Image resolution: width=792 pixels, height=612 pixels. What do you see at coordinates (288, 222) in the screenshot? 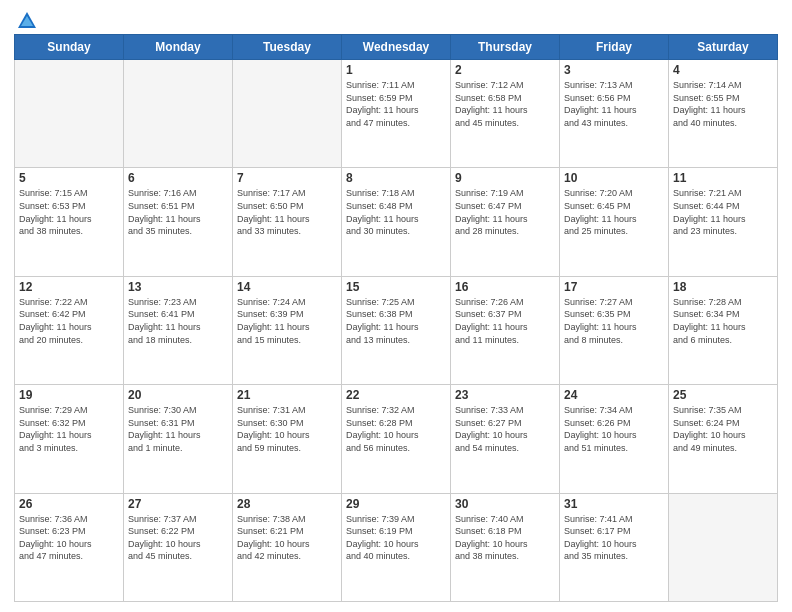
I see `calendar-cell: 7Sunrise: 7:17 AM Sunset: 6:50 PM Daylig…` at bounding box center [288, 222].